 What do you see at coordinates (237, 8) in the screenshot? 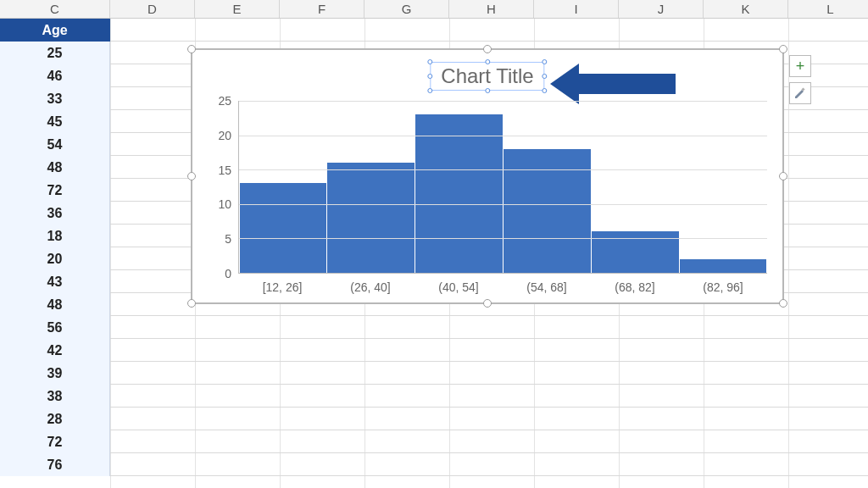
I see `column-header-E: E` at bounding box center [237, 8].